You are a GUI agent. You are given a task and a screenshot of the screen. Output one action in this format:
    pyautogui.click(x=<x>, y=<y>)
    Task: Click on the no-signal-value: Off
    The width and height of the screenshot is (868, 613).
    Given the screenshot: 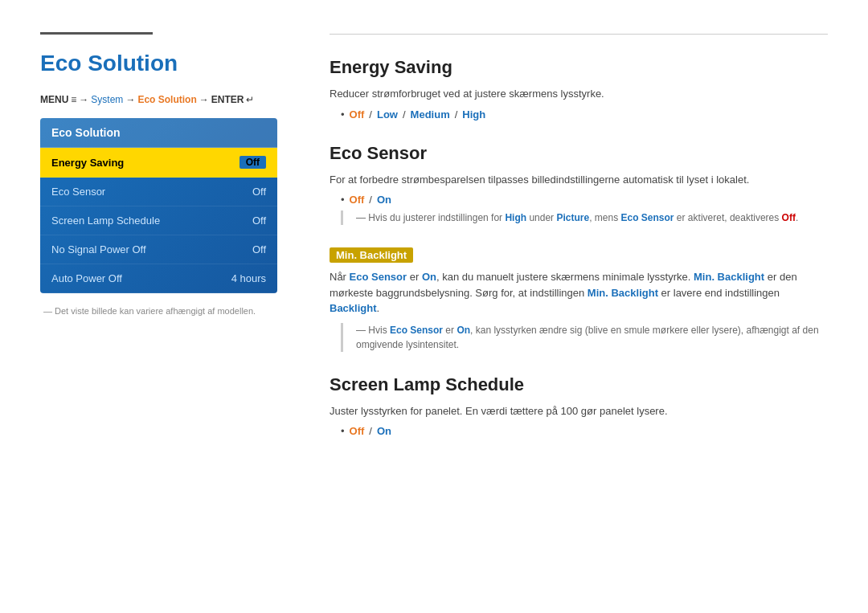 What is the action you would take?
    pyautogui.click(x=259, y=249)
    